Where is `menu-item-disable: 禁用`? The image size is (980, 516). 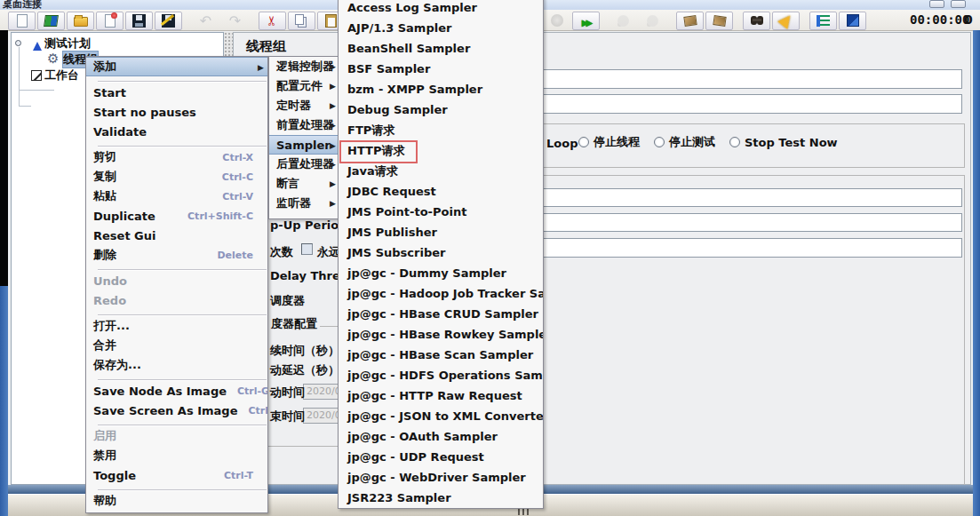 menu-item-disable: 禁用 is located at coordinates (177, 456).